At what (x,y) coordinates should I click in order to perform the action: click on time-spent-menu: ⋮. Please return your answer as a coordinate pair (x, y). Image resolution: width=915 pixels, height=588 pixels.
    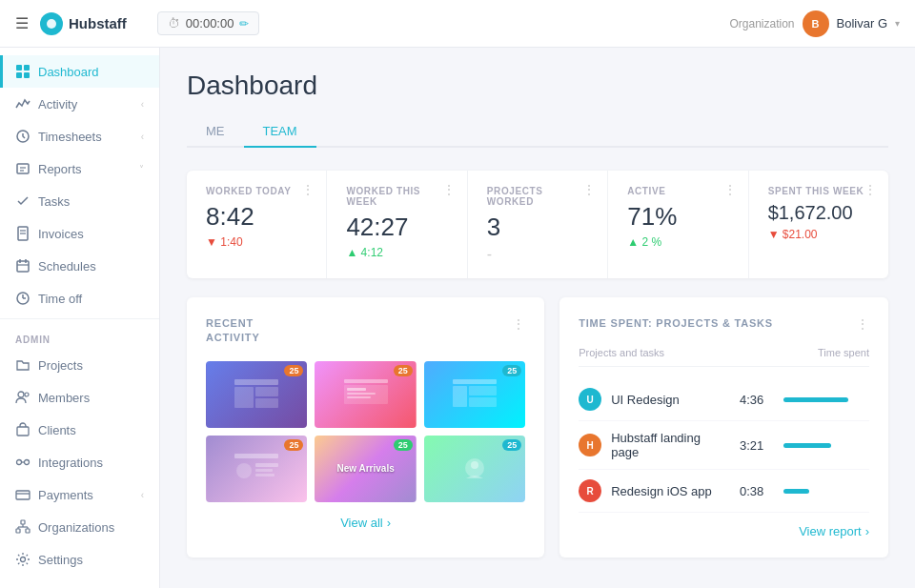
    Looking at the image, I should click on (863, 324).